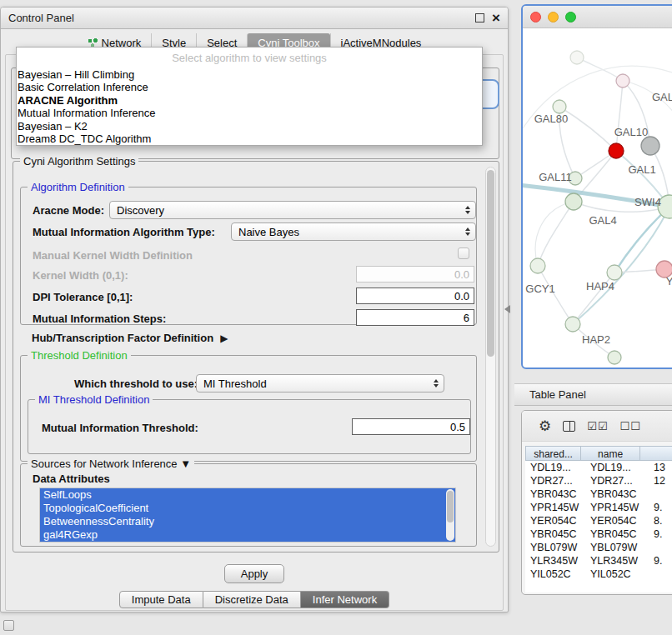 Image resolution: width=672 pixels, height=635 pixels. Describe the element at coordinates (354, 232) in the screenshot. I see `mi-type-select: Naive Bayes` at that location.